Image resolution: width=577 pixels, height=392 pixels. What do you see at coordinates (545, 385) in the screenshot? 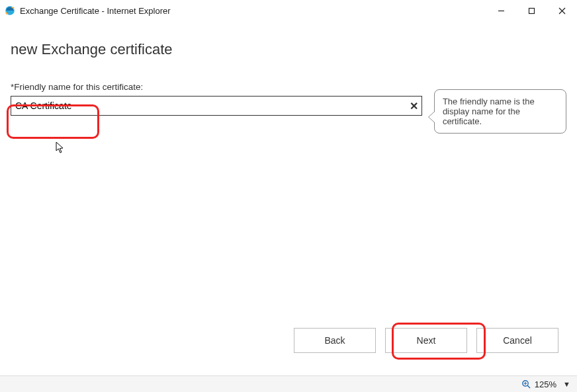
I see `zoom-level: 125%` at bounding box center [545, 385].